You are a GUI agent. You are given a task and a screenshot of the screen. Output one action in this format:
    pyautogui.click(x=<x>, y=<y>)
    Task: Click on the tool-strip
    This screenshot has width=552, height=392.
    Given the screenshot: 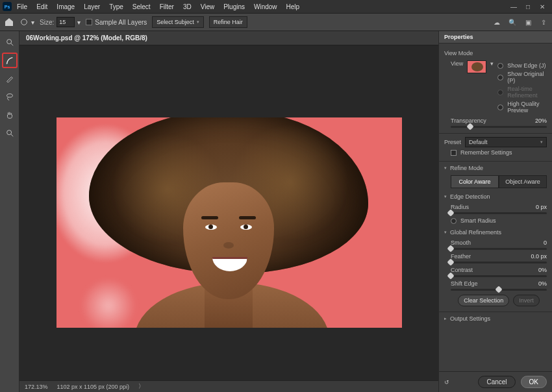 What is the action you would take?
    pyautogui.click(x=10, y=212)
    